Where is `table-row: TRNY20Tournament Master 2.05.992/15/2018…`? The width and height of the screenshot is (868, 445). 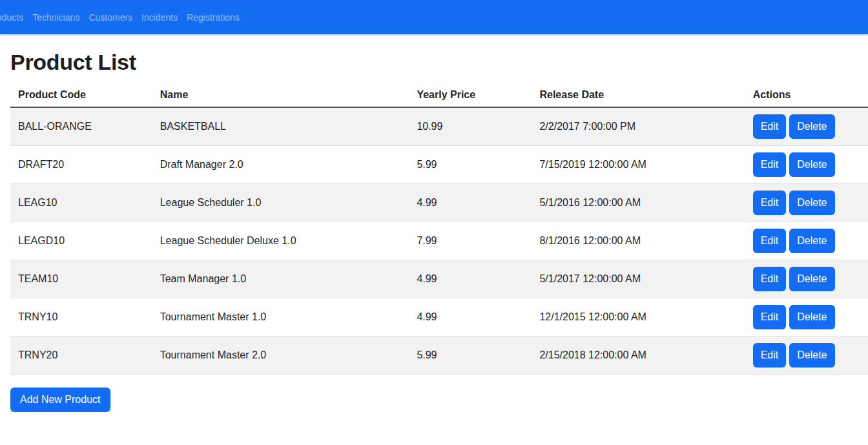
table-row: TRNY20Tournament Master 2.05.992/15/2018… is located at coordinates (439, 355).